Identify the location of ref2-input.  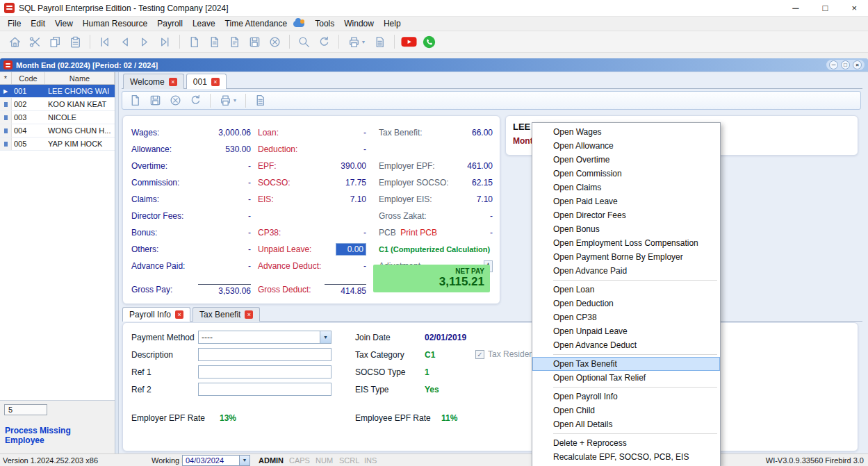
(265, 389).